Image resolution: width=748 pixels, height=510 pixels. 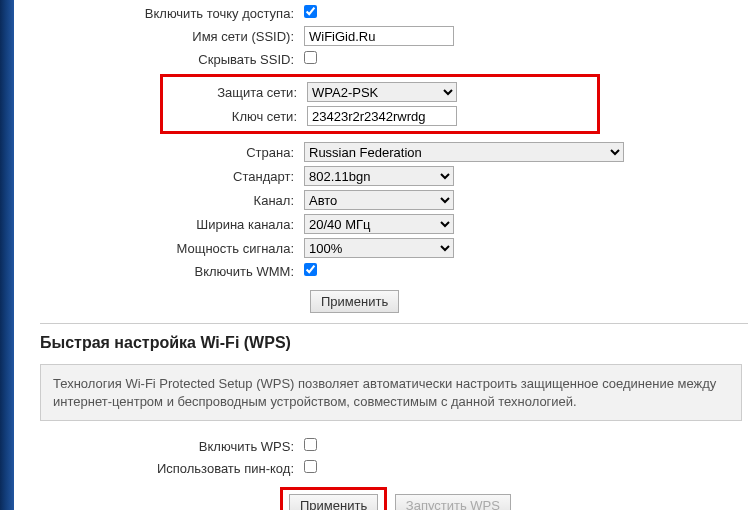 What do you see at coordinates (310, 58) in the screenshot?
I see `hide-ssid-checkbox` at bounding box center [310, 58].